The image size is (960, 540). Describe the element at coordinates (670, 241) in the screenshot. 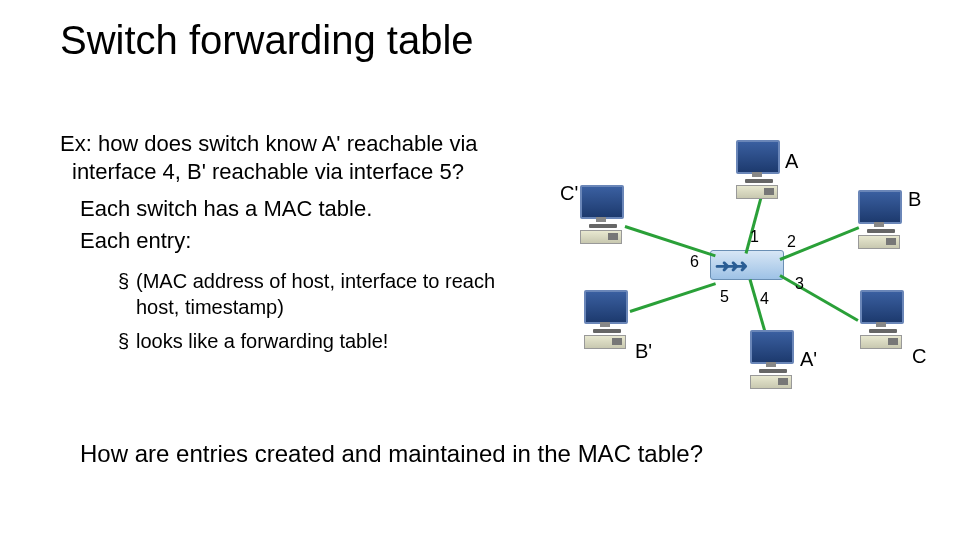

I see `wire-cprime` at that location.